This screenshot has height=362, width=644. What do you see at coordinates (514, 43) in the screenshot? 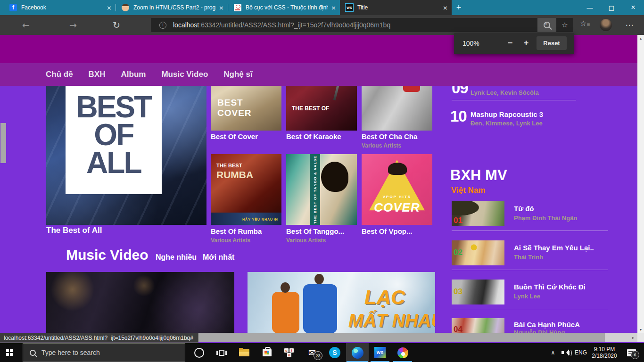
I see `browser-zoom-popup: 100% − + Reset` at bounding box center [514, 43].